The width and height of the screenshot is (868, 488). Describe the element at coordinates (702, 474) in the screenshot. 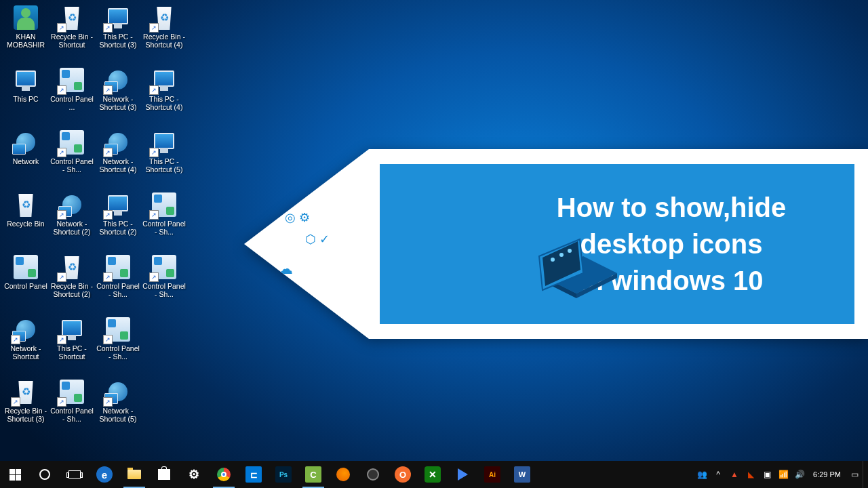

I see `tray-people-icon: 👥` at that location.